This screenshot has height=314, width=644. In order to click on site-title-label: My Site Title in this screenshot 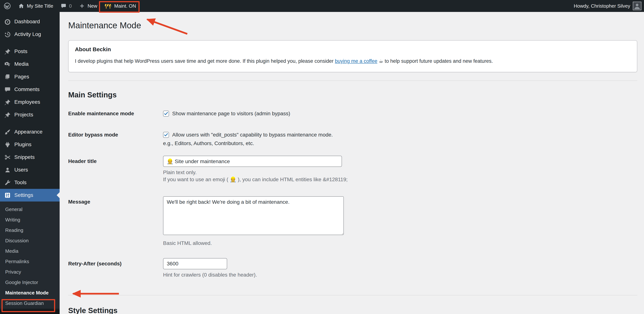, I will do `click(40, 6)`.